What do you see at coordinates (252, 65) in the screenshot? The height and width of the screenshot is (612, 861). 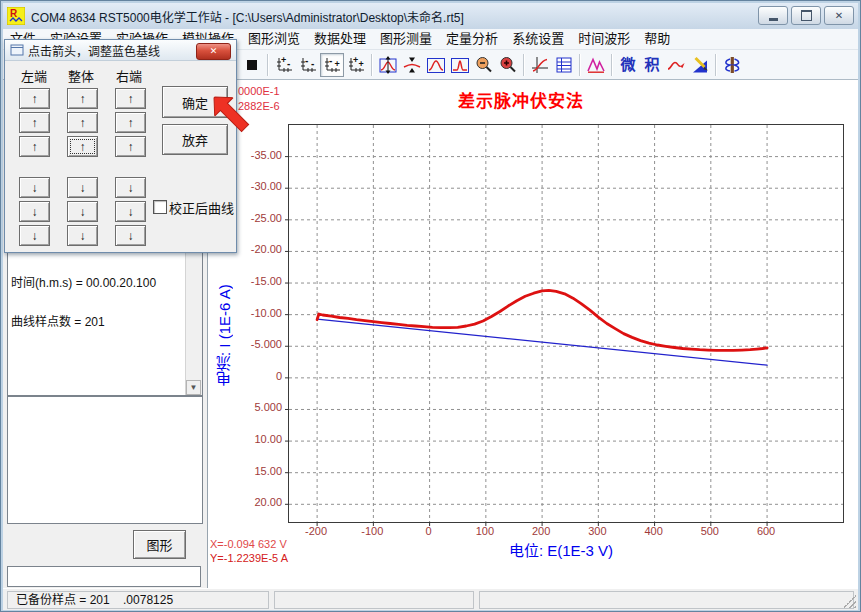 I see `stop-icon` at bounding box center [252, 65].